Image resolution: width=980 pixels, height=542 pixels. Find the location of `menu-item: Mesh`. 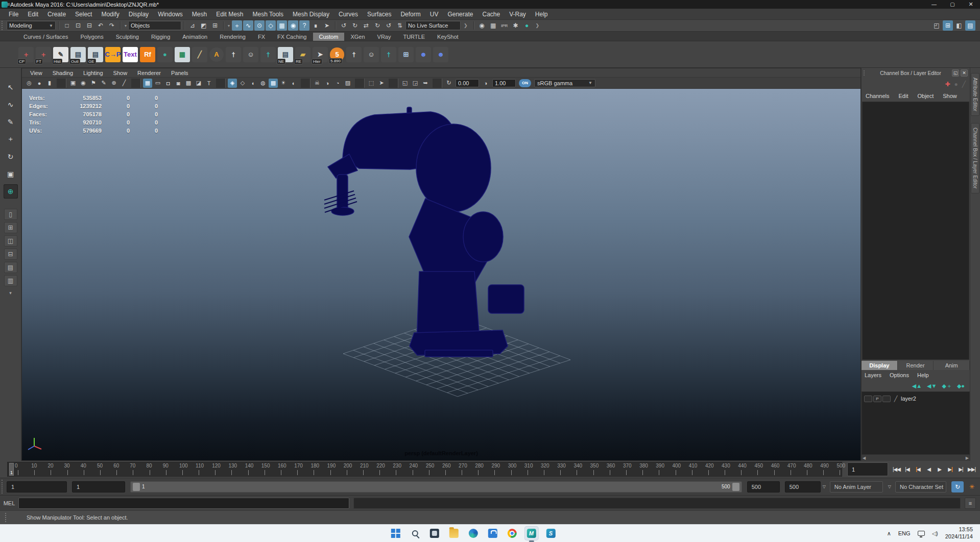

menu-item: Mesh is located at coordinates (199, 14).